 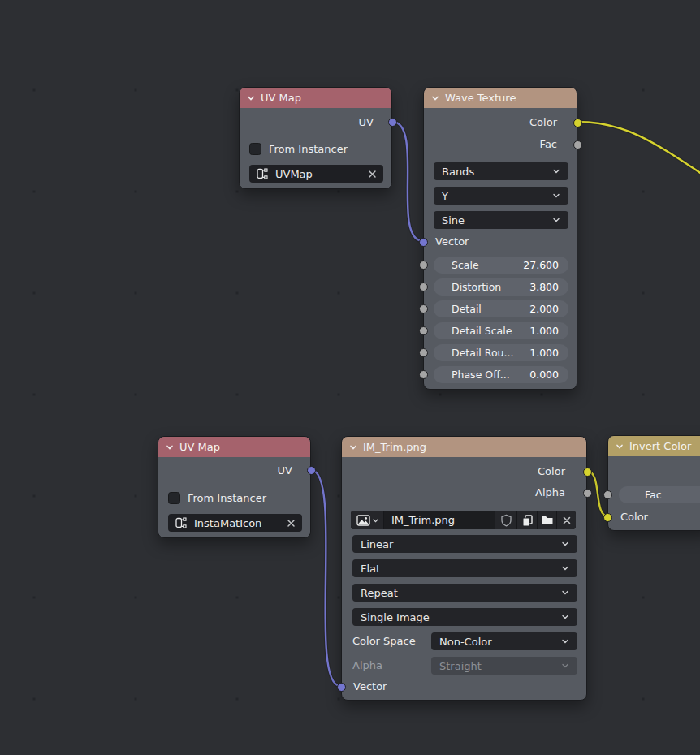 What do you see at coordinates (501, 375) in the screenshot?
I see `phase-offset-slider: Phase Off... 0.000` at bounding box center [501, 375].